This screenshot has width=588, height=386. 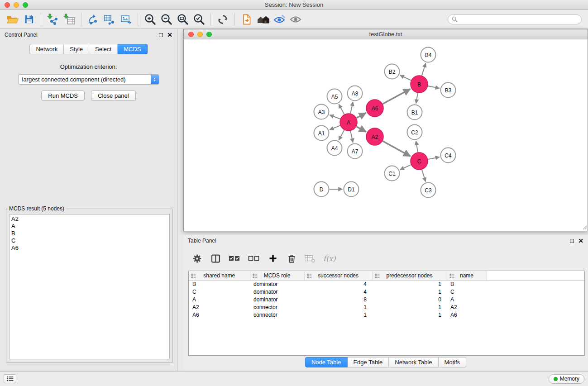 I want to click on zoom-network-window-button, so click(x=209, y=34).